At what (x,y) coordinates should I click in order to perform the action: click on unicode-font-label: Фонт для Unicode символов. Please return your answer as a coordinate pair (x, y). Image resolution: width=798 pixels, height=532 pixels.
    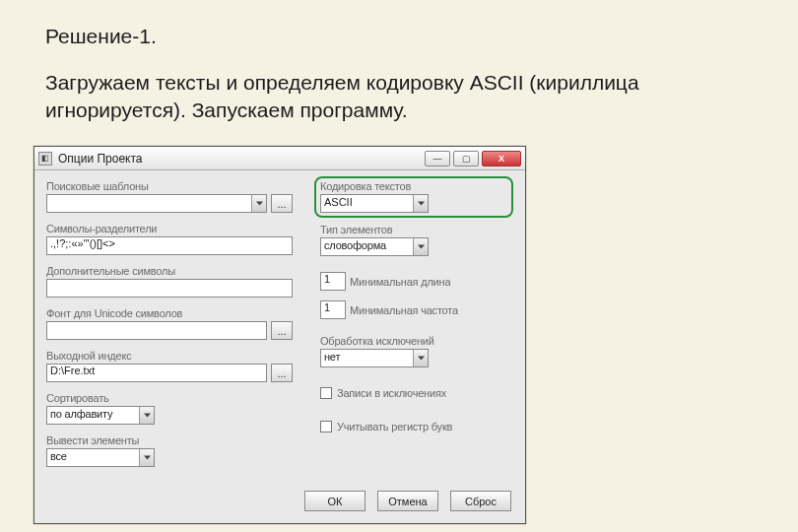
    Looking at the image, I should click on (169, 313).